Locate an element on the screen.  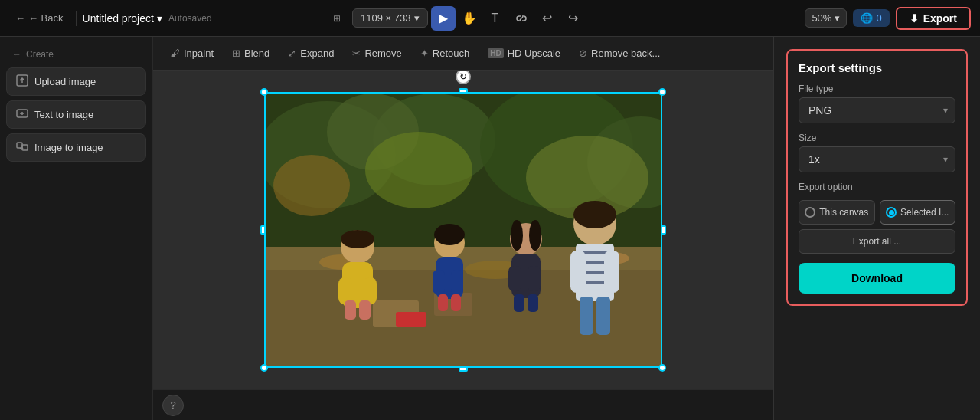
remove-icon: ✂ is located at coordinates (357, 54).